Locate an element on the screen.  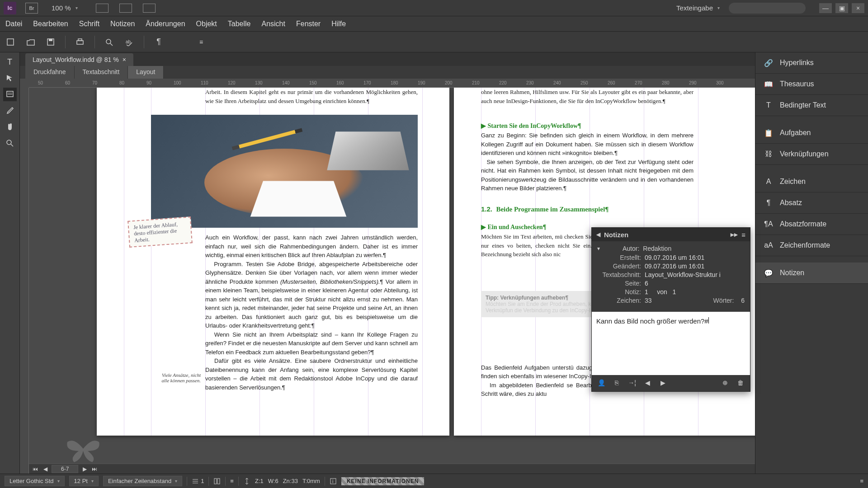
svg-text: i is located at coordinates (333, 482).